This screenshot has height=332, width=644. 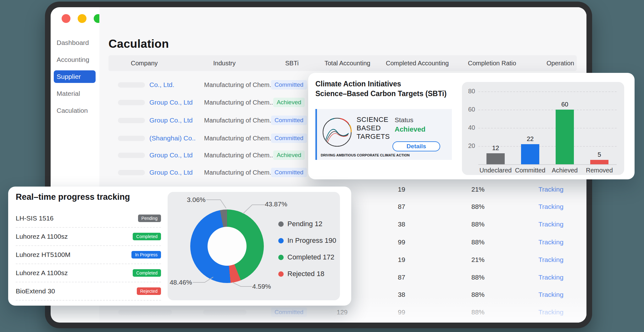 I want to click on product-name: Luhorez HT5100M, so click(x=43, y=255).